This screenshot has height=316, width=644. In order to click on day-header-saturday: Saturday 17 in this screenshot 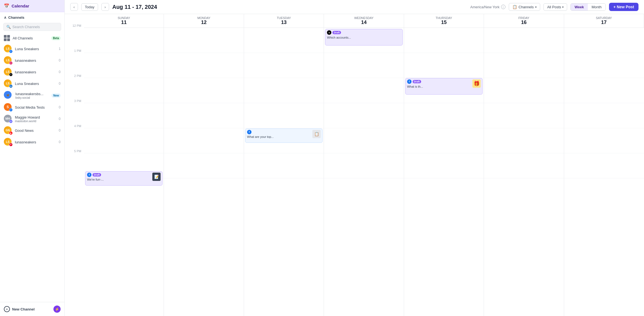, I will do `click(604, 21)`.